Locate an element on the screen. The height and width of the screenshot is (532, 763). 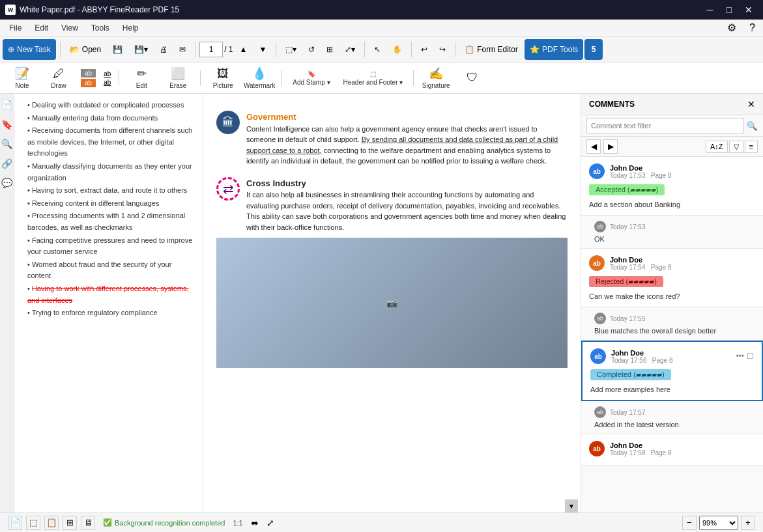
reply-text: Added in the latest version. is located at coordinates (675, 425).